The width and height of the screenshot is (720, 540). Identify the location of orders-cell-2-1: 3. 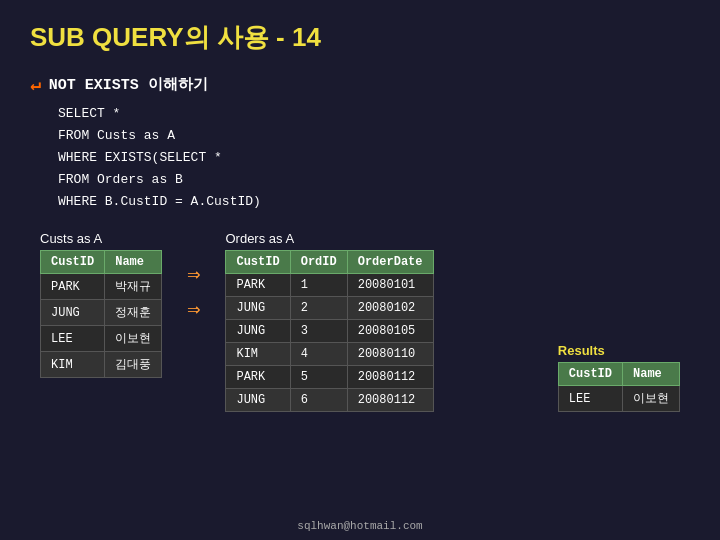
(318, 332).